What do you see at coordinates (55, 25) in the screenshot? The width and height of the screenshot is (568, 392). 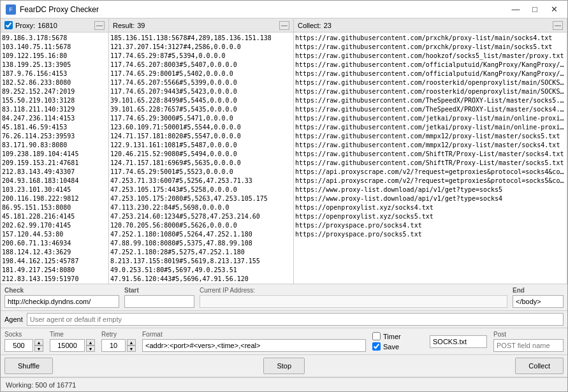 I see `proxy-panel-header: Proxy: 16810 —` at bounding box center [55, 25].